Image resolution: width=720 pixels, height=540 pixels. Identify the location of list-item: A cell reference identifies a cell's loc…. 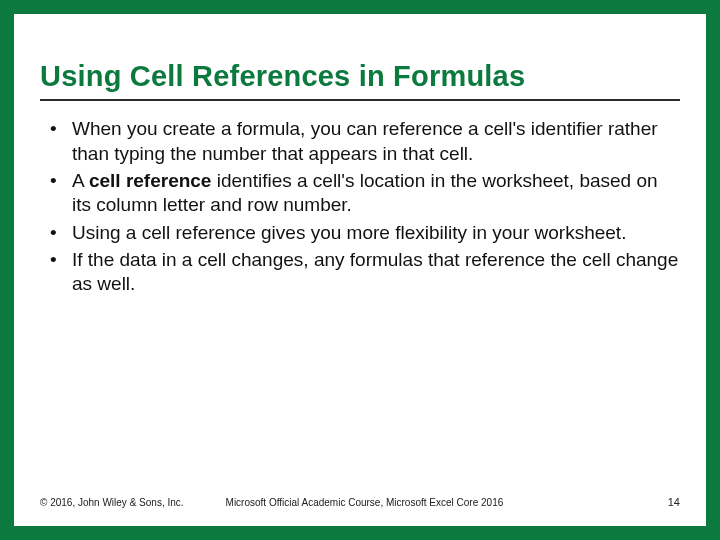
(361, 194).